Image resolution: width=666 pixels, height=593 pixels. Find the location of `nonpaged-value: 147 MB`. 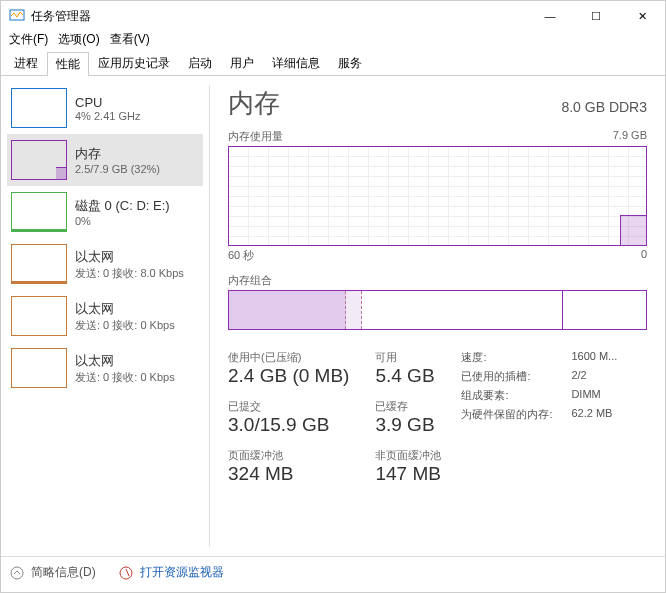

nonpaged-value: 147 MB is located at coordinates (408, 474).